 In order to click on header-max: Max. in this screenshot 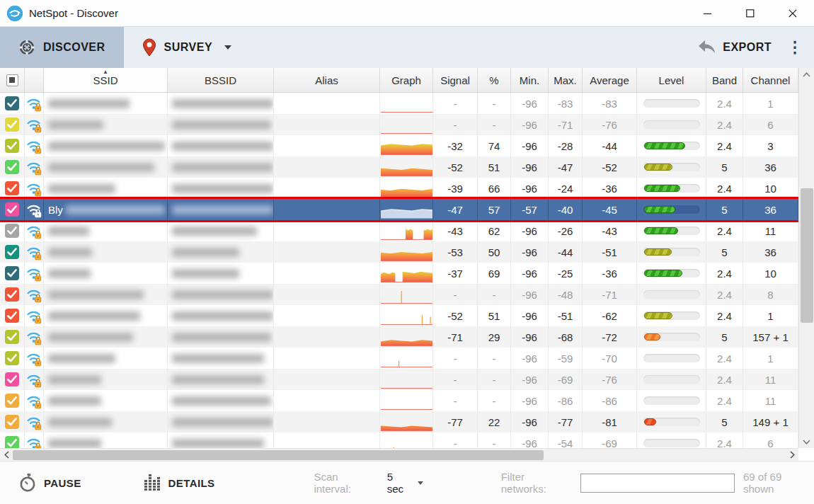, I will do `click(566, 80)`.